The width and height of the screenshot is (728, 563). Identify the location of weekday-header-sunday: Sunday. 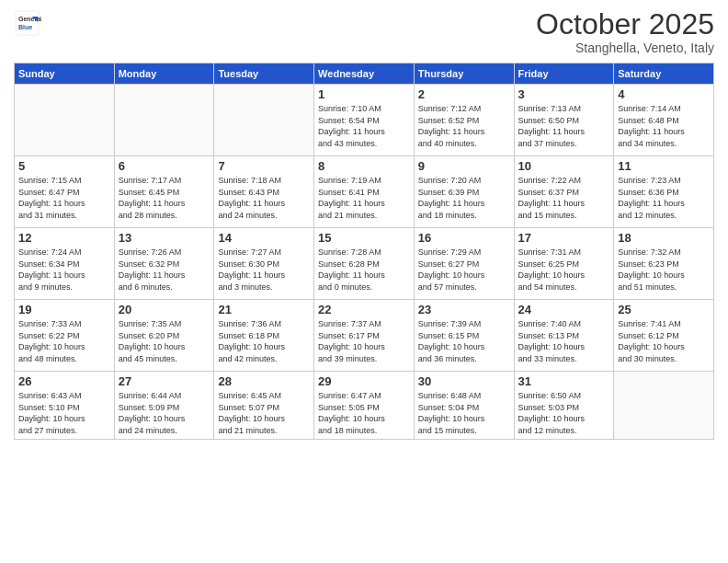
(64, 74).